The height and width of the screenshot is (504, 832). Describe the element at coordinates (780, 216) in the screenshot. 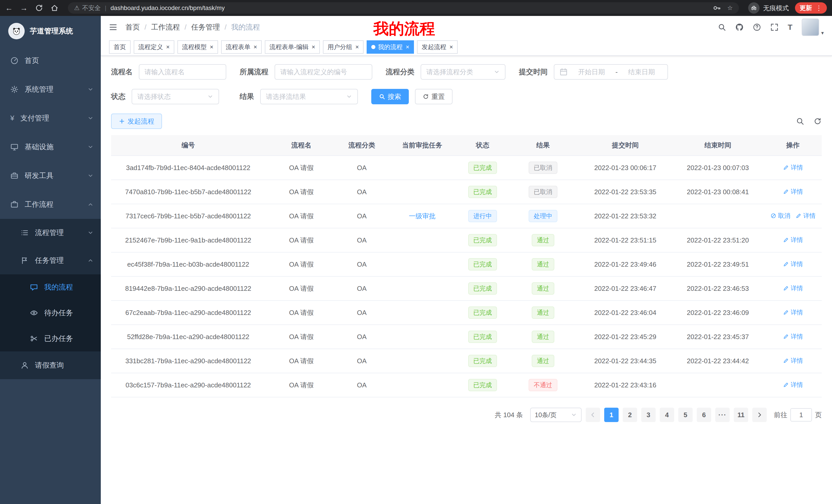

I see `cancel-link: 取消` at that location.